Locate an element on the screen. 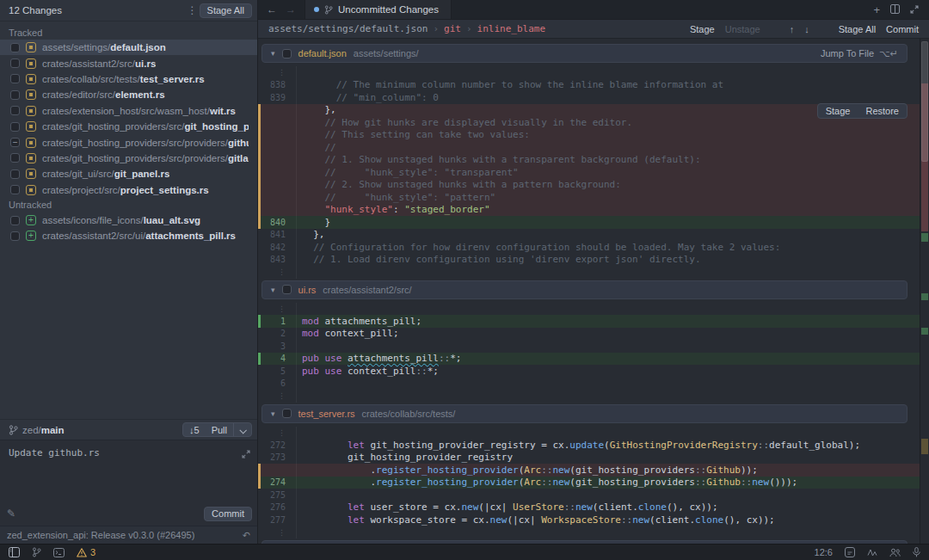 This screenshot has height=560, width=929. commit-editor: Update github.rs ✎ Commit is located at coordinates (129, 483).